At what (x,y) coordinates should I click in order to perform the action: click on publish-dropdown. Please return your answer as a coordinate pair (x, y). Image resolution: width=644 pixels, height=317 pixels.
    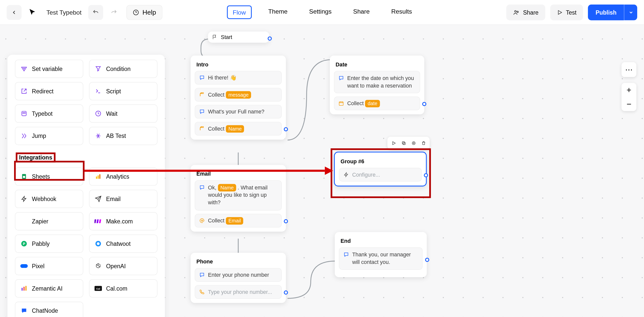
    Looking at the image, I should click on (630, 12).